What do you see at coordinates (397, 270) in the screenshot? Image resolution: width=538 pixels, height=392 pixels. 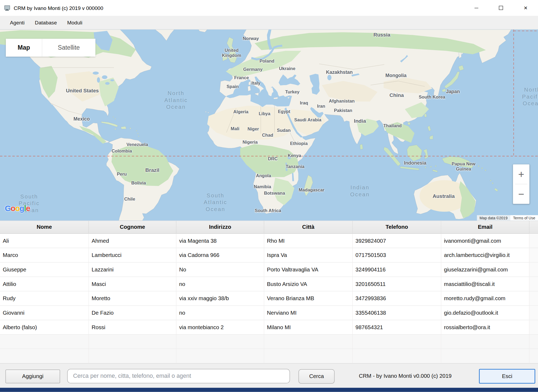 I see `table-cell: 3249904116` at bounding box center [397, 270].